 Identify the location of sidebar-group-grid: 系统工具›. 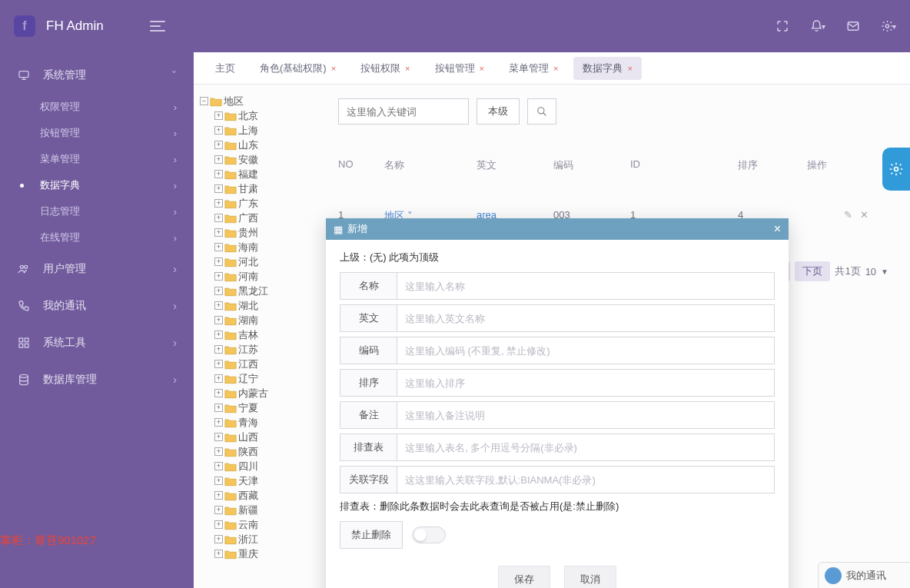
(97, 343).